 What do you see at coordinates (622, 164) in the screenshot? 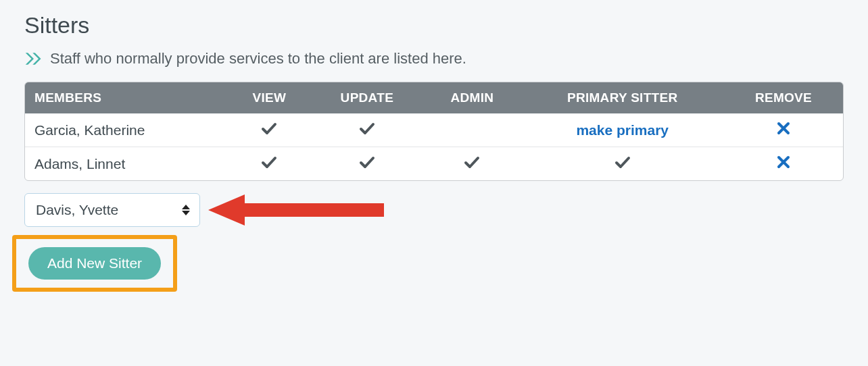
I see `cell-primary` at bounding box center [622, 164].